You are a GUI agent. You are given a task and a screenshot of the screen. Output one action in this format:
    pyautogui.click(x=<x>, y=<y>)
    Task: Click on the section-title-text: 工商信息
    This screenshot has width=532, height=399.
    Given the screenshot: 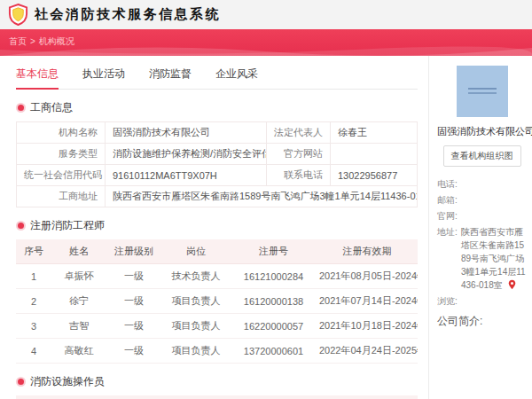 What is the action you would take?
    pyautogui.click(x=51, y=108)
    